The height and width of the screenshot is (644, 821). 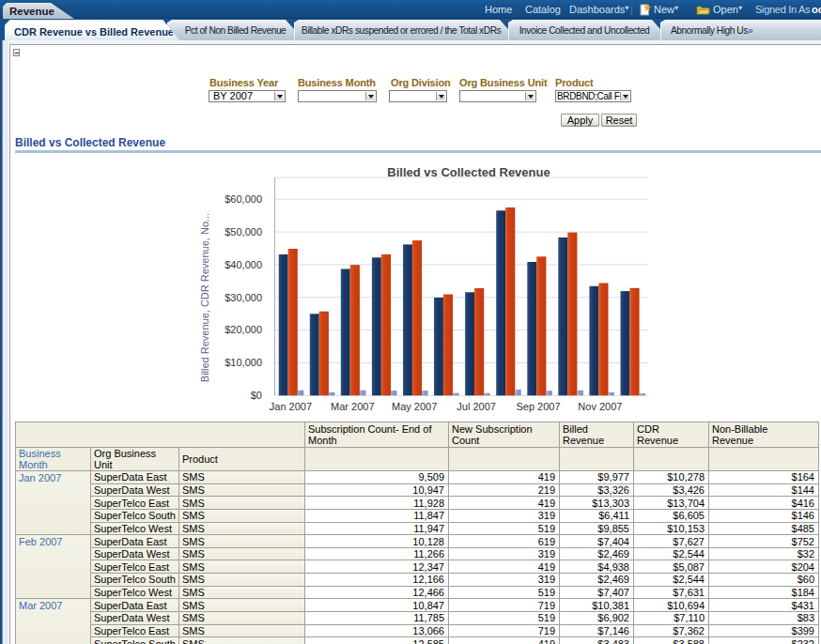 I want to click on svg-text: Jan 2007, so click(x=291, y=406).